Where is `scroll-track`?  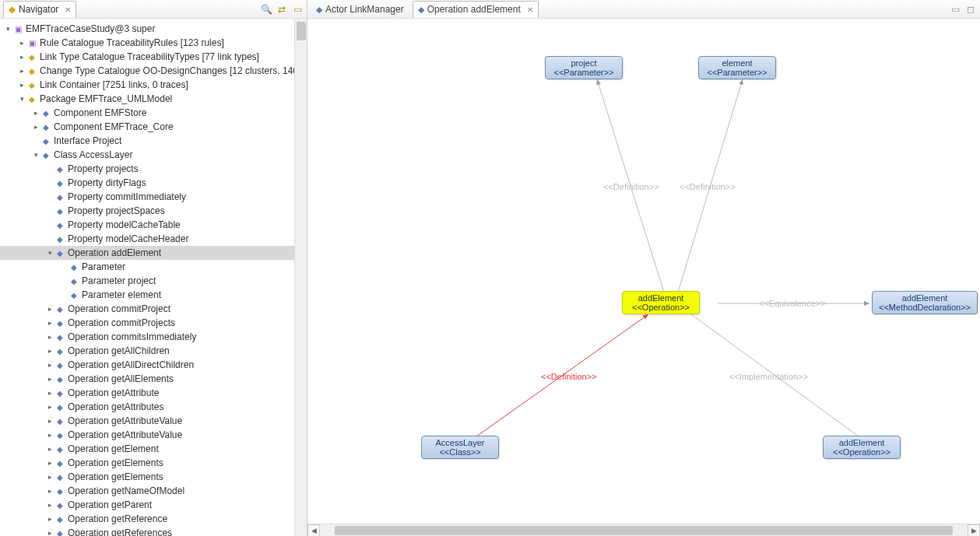
scroll-track is located at coordinates (644, 531).